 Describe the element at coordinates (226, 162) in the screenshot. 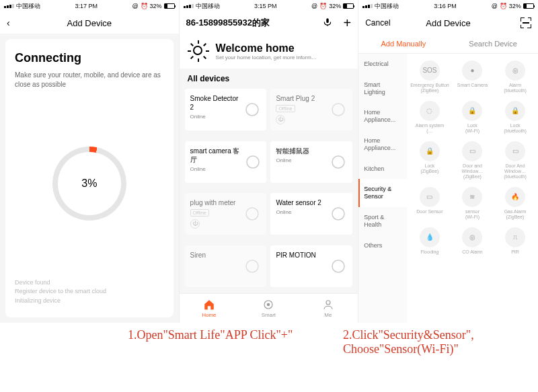

I see `device-card: smart camera 客厅Online` at that location.